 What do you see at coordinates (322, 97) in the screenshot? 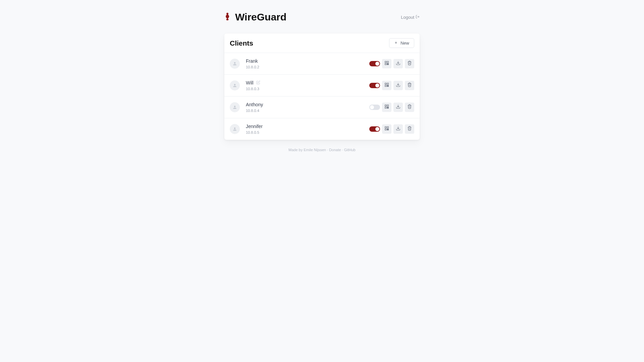
I see `clients-list: Frank10.8.0.2Will10.8.0.3Anthony10.8.0.4…` at bounding box center [322, 97].